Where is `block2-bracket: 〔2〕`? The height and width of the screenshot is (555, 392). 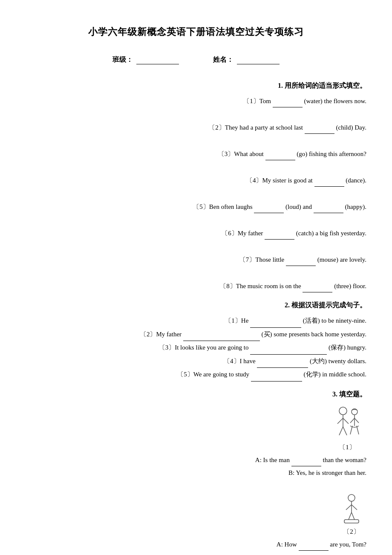
block2-bracket: 〔2〕 is located at coordinates (352, 532).